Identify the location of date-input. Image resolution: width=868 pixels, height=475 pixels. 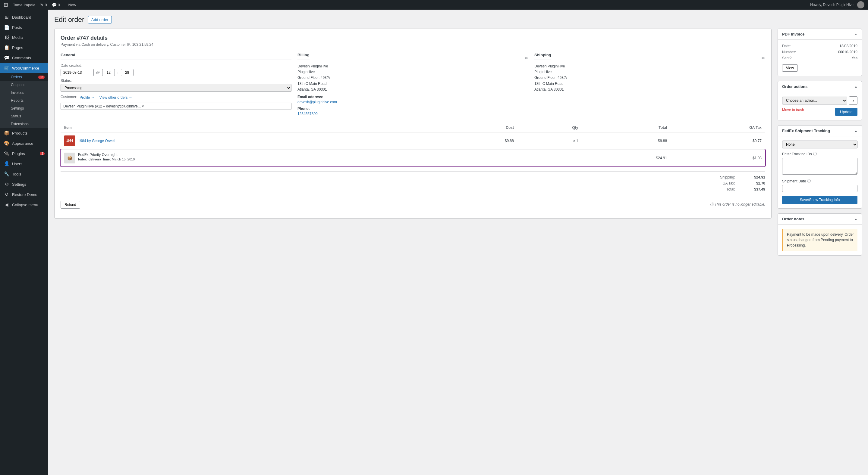
(77, 73).